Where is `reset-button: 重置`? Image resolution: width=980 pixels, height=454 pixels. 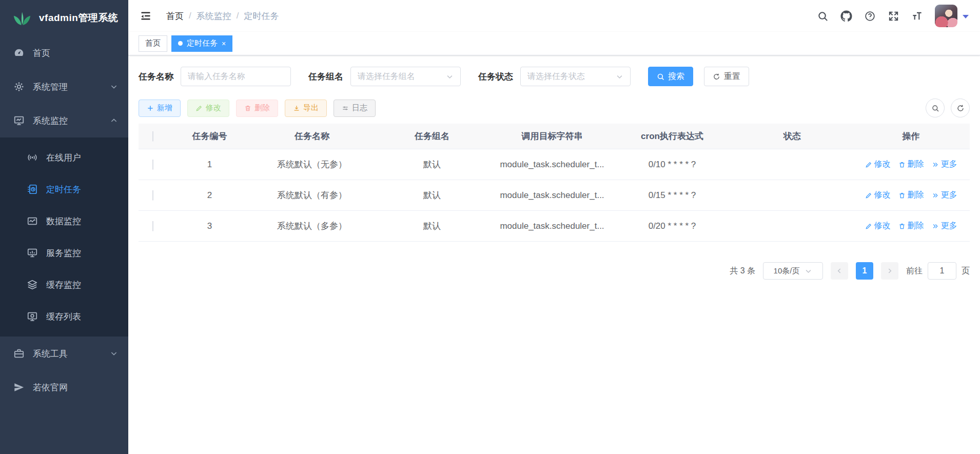 reset-button: 重置 is located at coordinates (727, 76).